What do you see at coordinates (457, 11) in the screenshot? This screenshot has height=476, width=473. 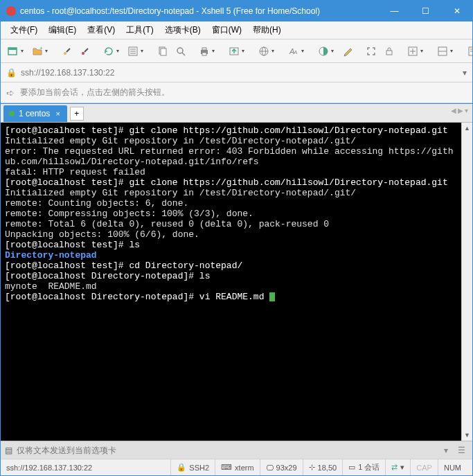 I see `close-button: ✕` at bounding box center [457, 11].